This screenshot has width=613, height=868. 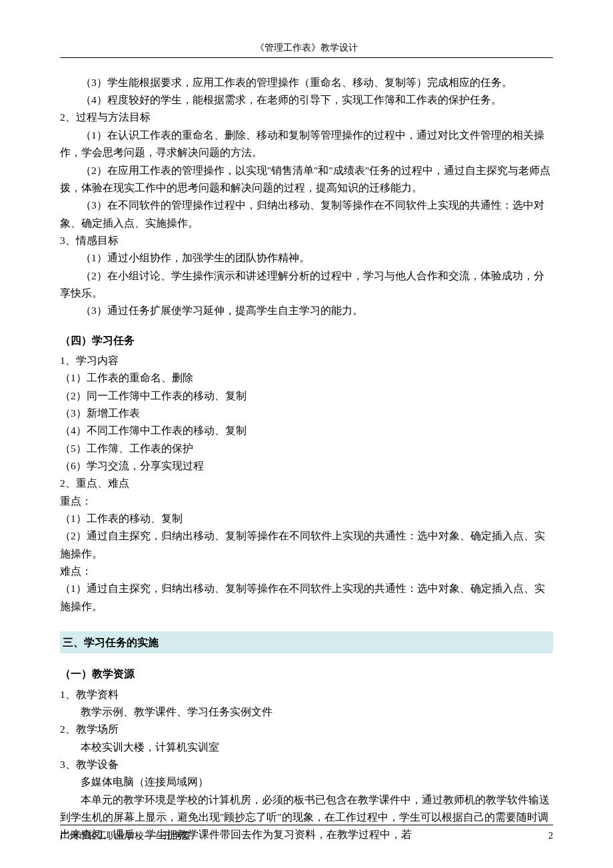 I want to click on subheading: 3、情感目标, so click(x=306, y=241).